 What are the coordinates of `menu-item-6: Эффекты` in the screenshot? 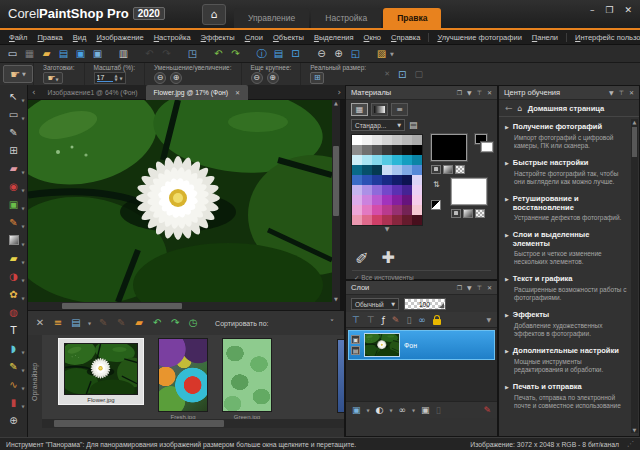 It's located at (218, 38).